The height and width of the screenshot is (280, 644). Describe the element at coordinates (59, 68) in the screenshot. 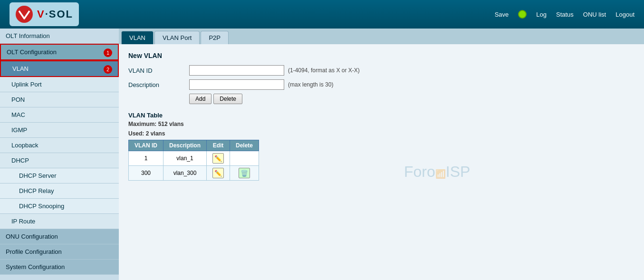

I see `sidebar-item-vlan: VLAN 2` at that location.